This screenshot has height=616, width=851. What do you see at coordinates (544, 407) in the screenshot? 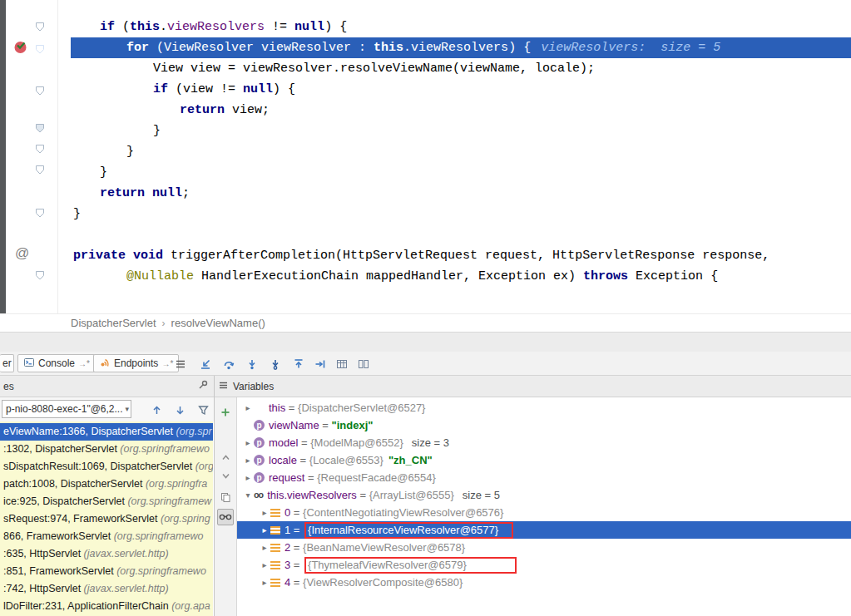
I see `variable-row: ▸this = {DispatcherServlet@6527}` at bounding box center [544, 407].